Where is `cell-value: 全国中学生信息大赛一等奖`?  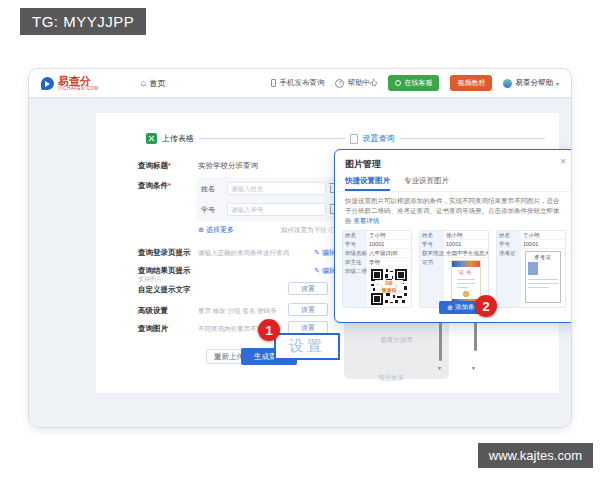 cell-value: 全国中学生信息大赛一等奖 is located at coordinates (466, 253).